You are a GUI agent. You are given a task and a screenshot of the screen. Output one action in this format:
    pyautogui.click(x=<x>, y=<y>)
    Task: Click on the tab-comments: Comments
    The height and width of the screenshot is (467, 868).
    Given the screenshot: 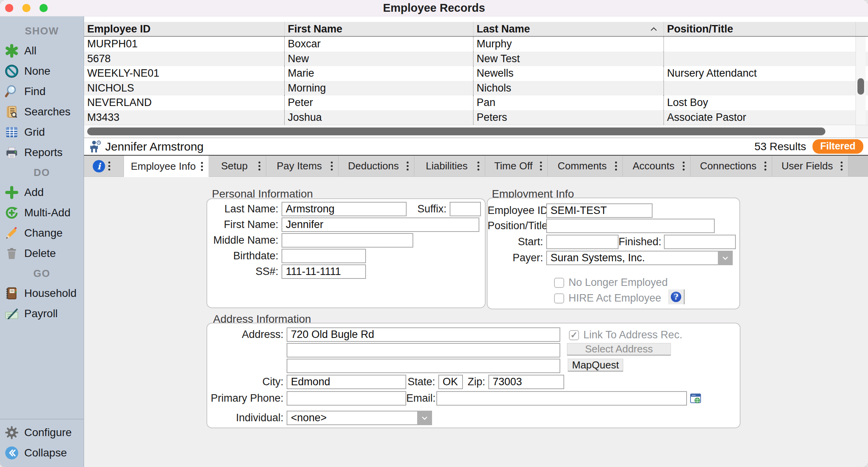 What is the action you would take?
    pyautogui.click(x=585, y=166)
    